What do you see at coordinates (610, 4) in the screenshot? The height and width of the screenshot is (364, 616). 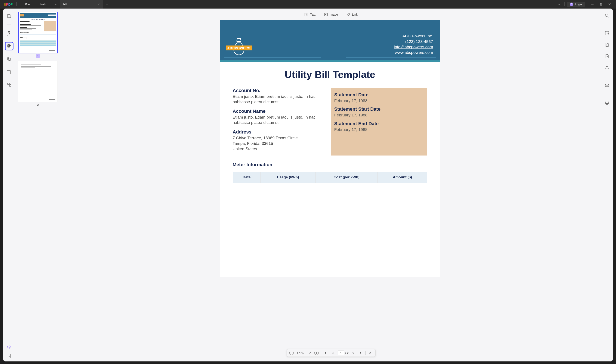 I see `close-button` at bounding box center [610, 4].